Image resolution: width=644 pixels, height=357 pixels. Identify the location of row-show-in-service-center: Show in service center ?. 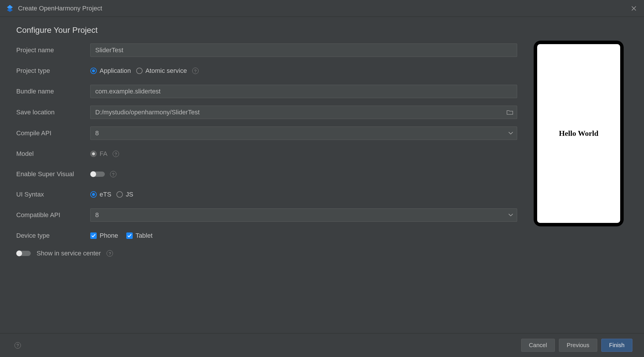
(268, 253).